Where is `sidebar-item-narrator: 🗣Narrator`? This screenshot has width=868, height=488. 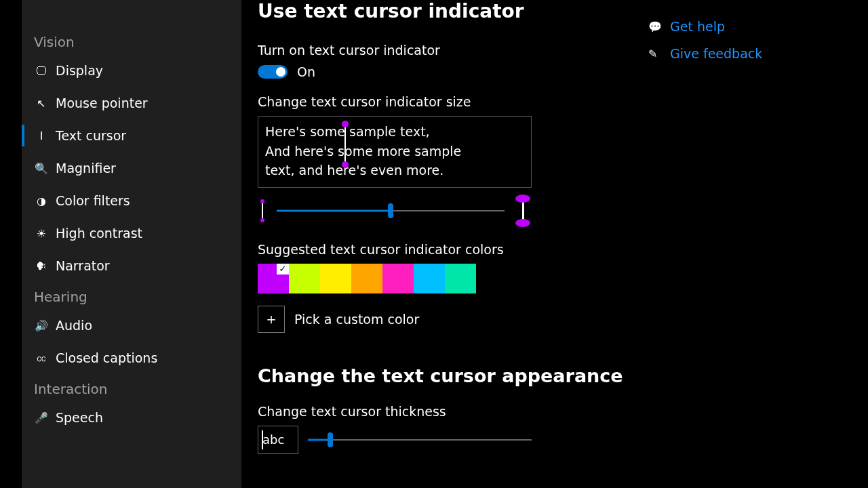 sidebar-item-narrator: 🗣Narrator is located at coordinates (132, 266).